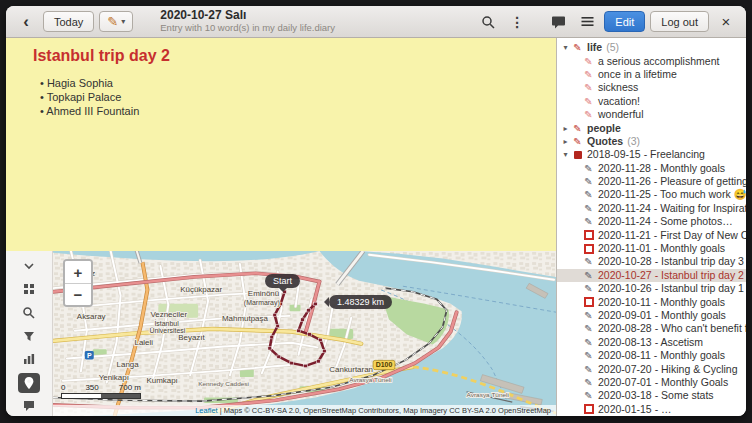 The height and width of the screenshot is (423, 752). I want to click on today-button-label: Today, so click(68, 22).